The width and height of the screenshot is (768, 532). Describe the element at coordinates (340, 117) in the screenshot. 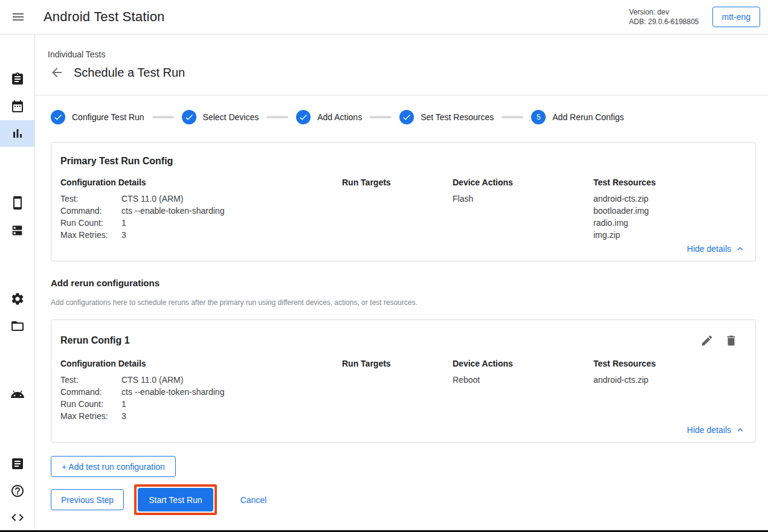

I see `step-label: Add Actions` at that location.